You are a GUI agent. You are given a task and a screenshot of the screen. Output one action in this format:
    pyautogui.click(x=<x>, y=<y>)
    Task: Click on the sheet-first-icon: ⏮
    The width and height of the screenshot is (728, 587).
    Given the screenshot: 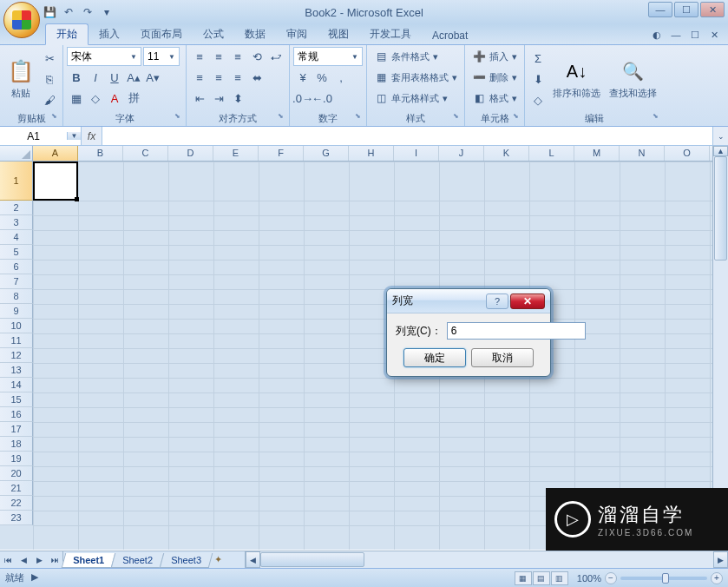 What is the action you would take?
    pyautogui.click(x=8, y=559)
    